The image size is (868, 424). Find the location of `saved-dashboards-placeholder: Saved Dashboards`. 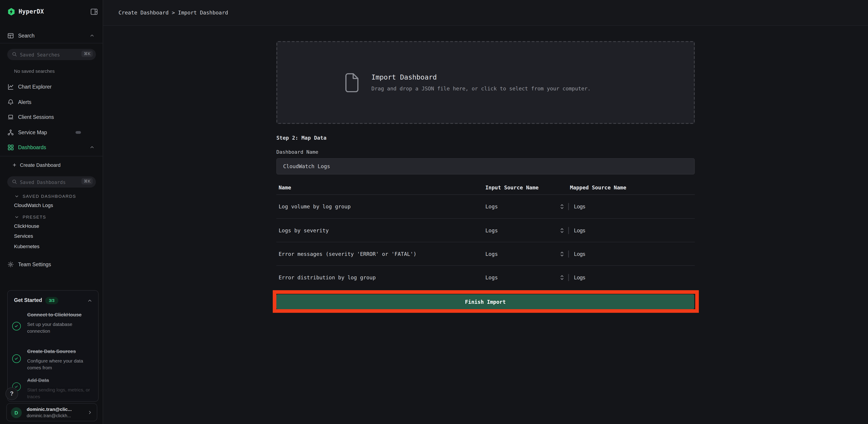

saved-dashboards-placeholder: Saved Dashboards is located at coordinates (43, 182).